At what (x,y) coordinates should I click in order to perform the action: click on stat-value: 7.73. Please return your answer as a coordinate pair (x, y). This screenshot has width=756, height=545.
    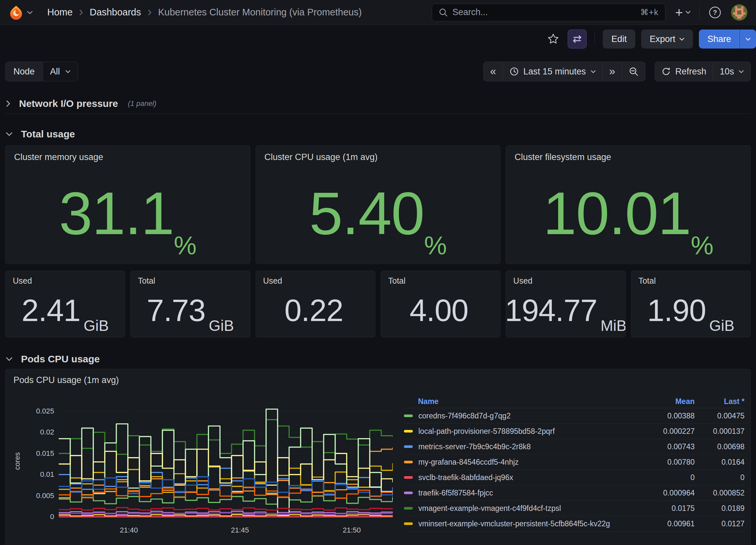
    Looking at the image, I should click on (176, 310).